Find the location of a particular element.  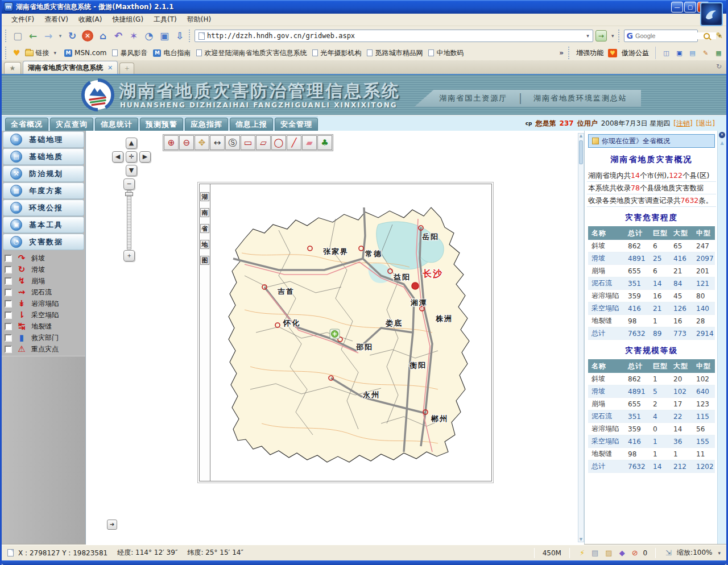

sidebar-section: ▤基础地质 is located at coordinates (43, 157).